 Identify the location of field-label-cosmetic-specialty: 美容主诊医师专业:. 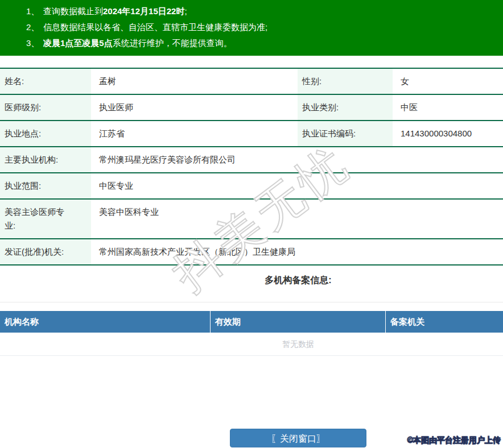
(46, 219).